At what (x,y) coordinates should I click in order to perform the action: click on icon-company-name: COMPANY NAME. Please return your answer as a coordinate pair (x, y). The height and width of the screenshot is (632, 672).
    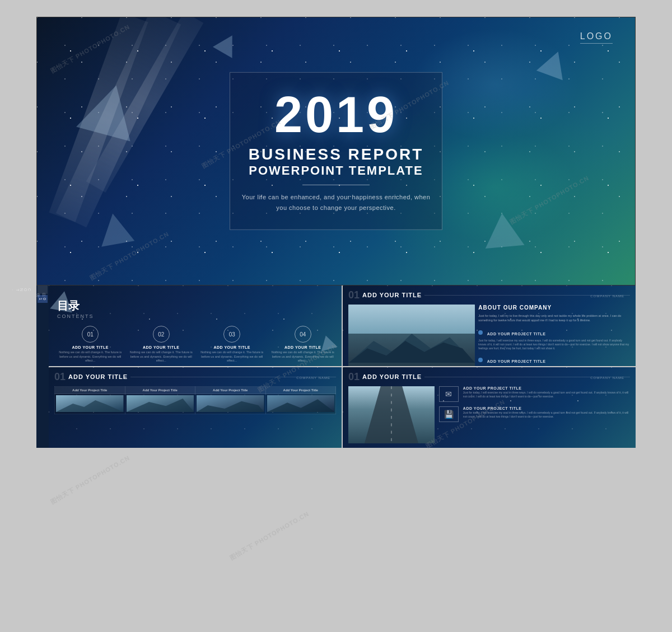
    Looking at the image, I should click on (607, 378).